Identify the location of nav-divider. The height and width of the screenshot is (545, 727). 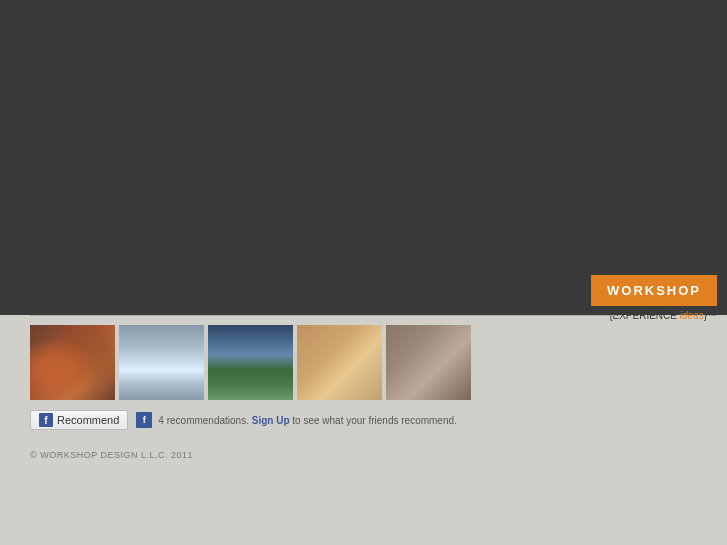
(324, 316).